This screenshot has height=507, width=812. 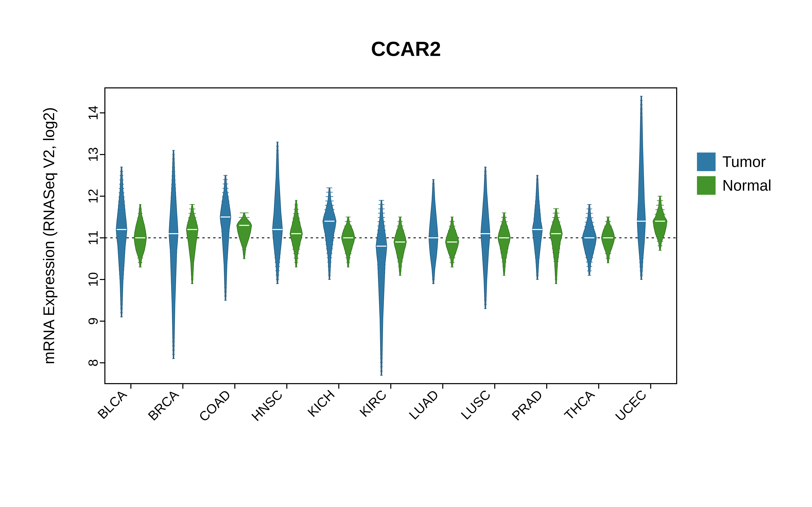 What do you see at coordinates (163, 405) in the screenshot?
I see `x-category-label: BRCA` at bounding box center [163, 405].